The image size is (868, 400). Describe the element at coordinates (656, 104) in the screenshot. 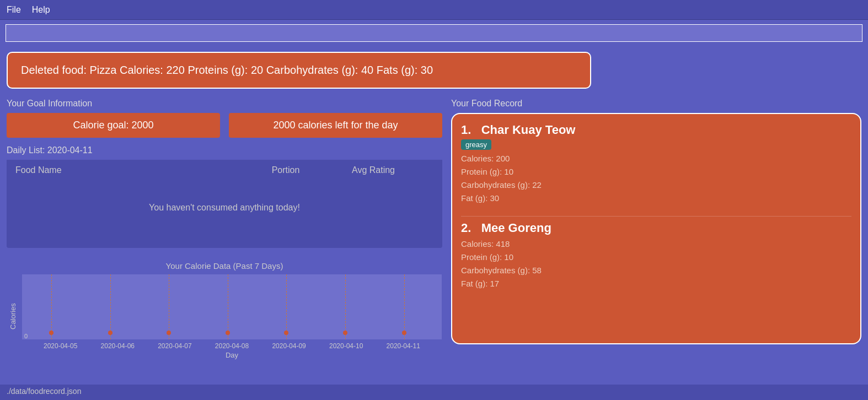

I see `food-record-title: Your Food Record` at that location.